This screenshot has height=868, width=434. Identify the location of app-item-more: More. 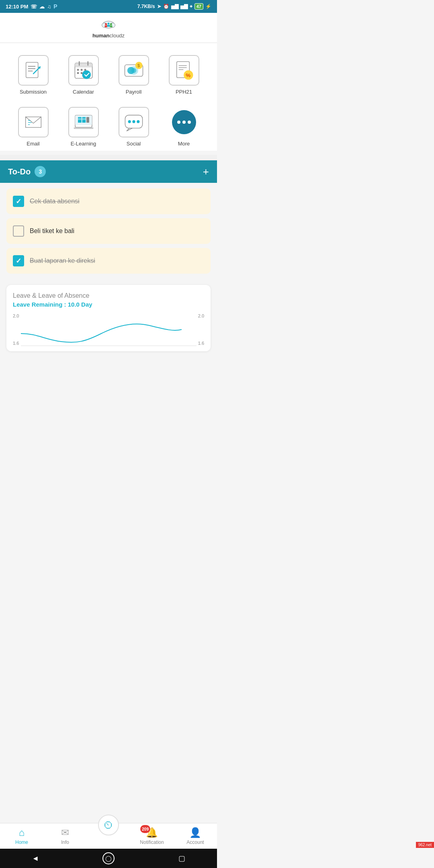
(184, 127).